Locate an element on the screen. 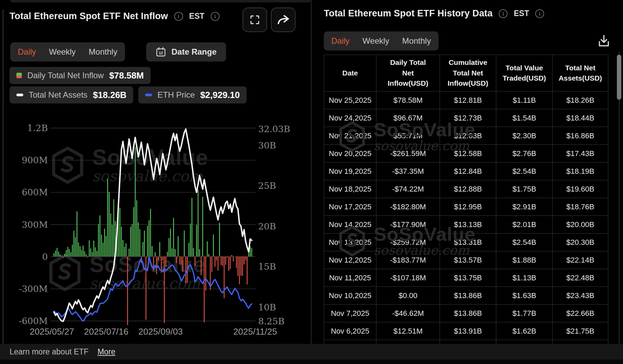 The image size is (623, 364). table-cell-traded: $1.13B is located at coordinates (525, 278).